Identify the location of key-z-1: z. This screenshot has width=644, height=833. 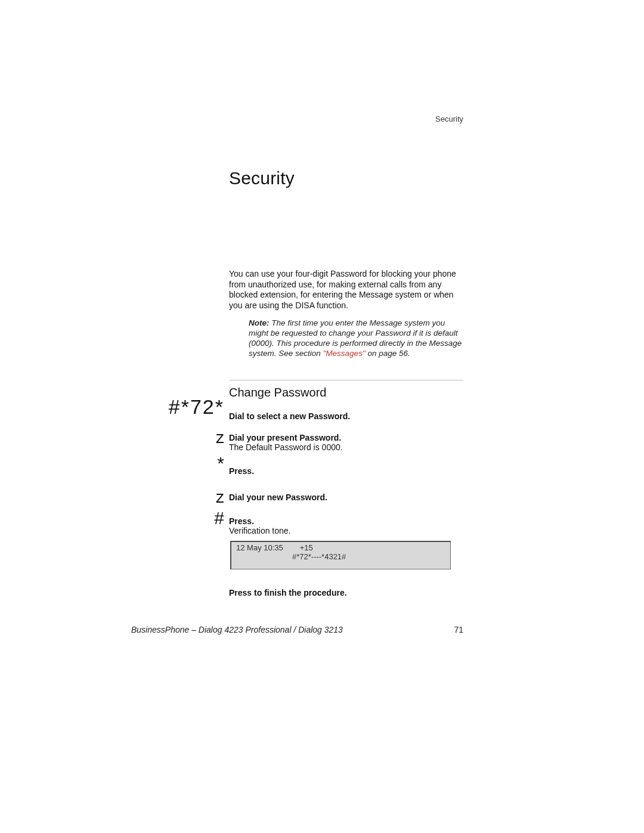
(181, 438).